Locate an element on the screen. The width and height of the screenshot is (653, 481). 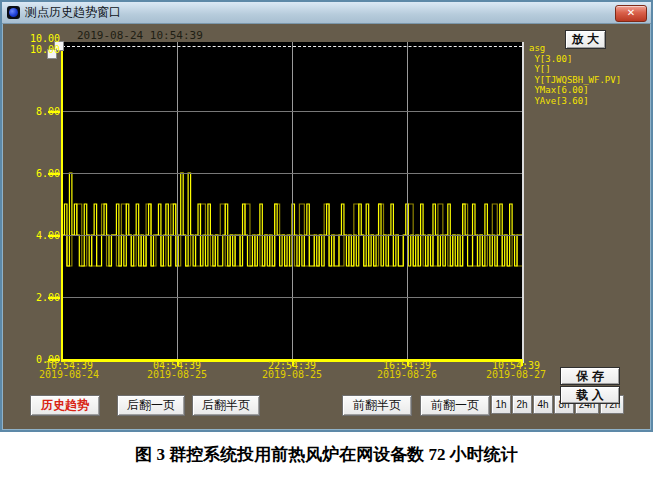
range-button-1h: 1h is located at coordinates (501, 404).